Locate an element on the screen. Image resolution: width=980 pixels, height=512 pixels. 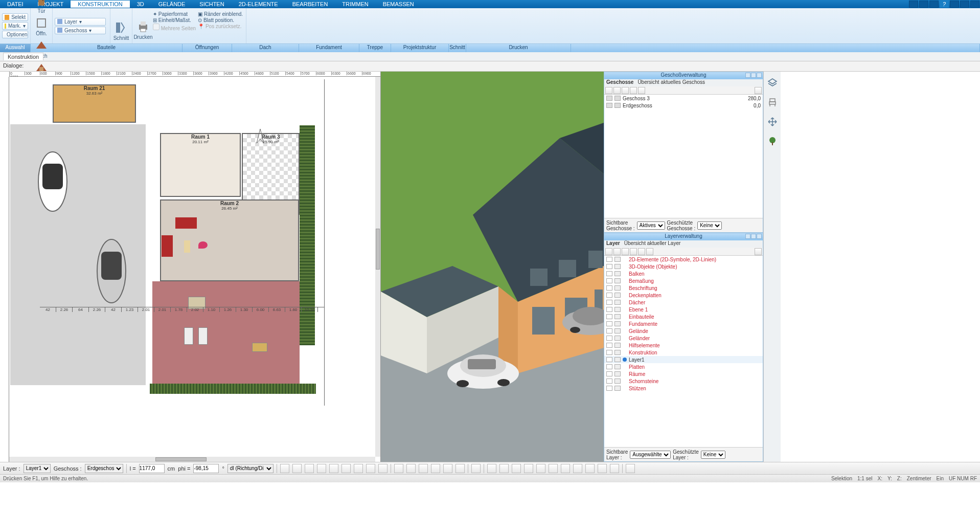
optionen-button: Optionen is located at coordinates (15, 35).